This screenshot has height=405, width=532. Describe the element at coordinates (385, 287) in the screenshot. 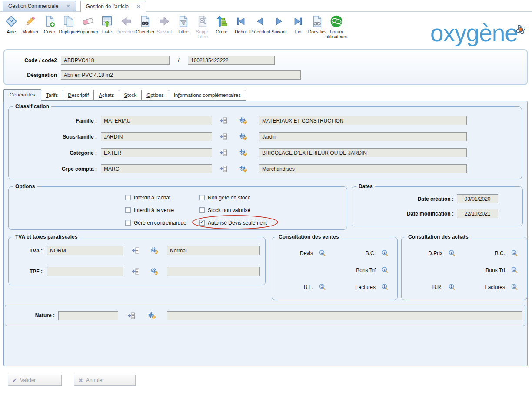

I see `ventes-factures-lookup-button: 1` at that location.